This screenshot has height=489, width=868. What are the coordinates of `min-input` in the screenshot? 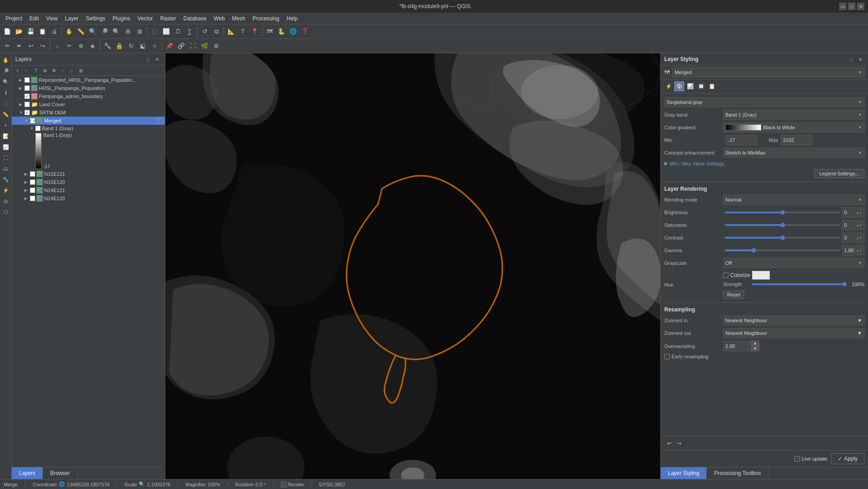 It's located at (742, 140).